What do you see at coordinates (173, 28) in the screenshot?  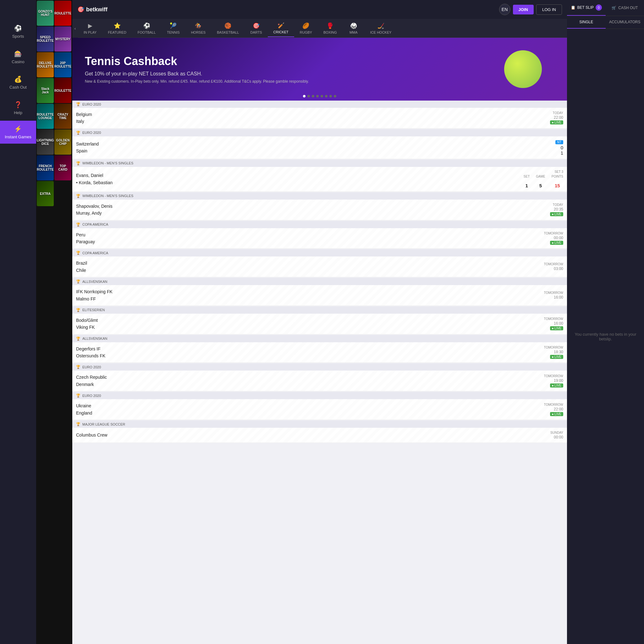 I see `sport-tab-tennis: 🎾TENNIS` at bounding box center [173, 28].